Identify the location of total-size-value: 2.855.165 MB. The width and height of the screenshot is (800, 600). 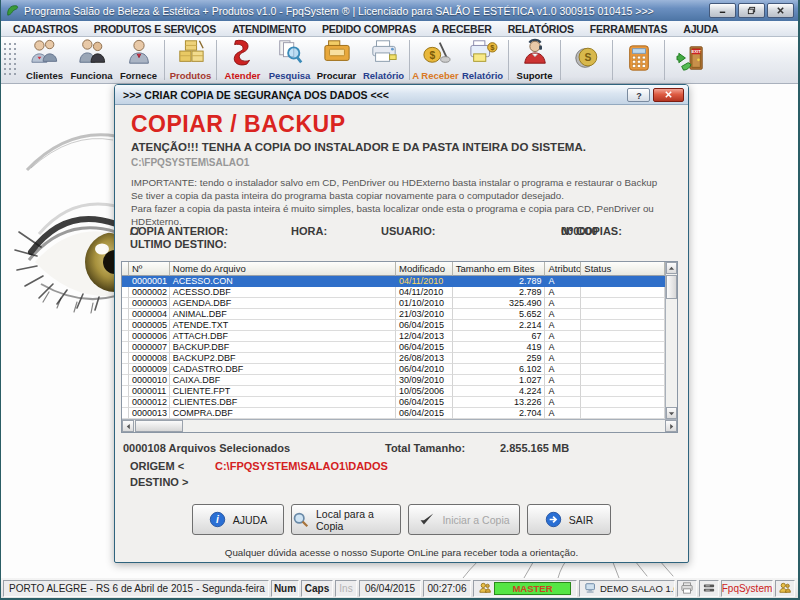
(534, 448).